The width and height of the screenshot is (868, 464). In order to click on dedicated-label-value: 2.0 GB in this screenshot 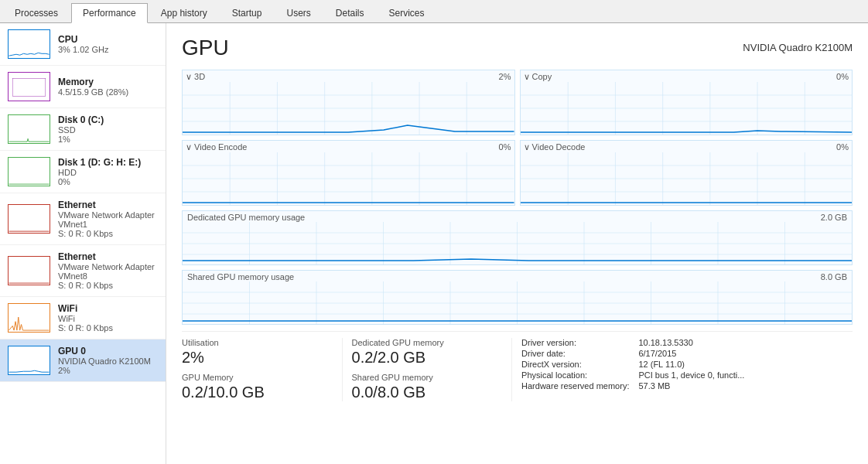, I will do `click(834, 217)`.